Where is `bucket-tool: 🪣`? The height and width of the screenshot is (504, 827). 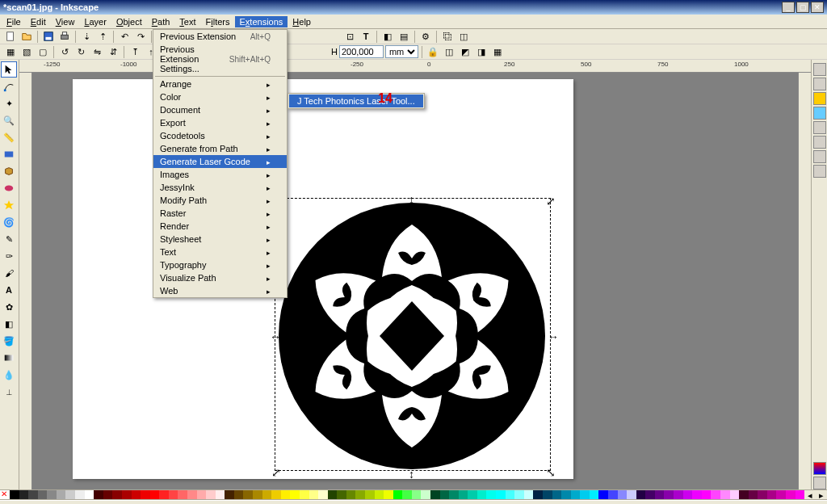 bucket-tool: 🪣 is located at coordinates (9, 341).